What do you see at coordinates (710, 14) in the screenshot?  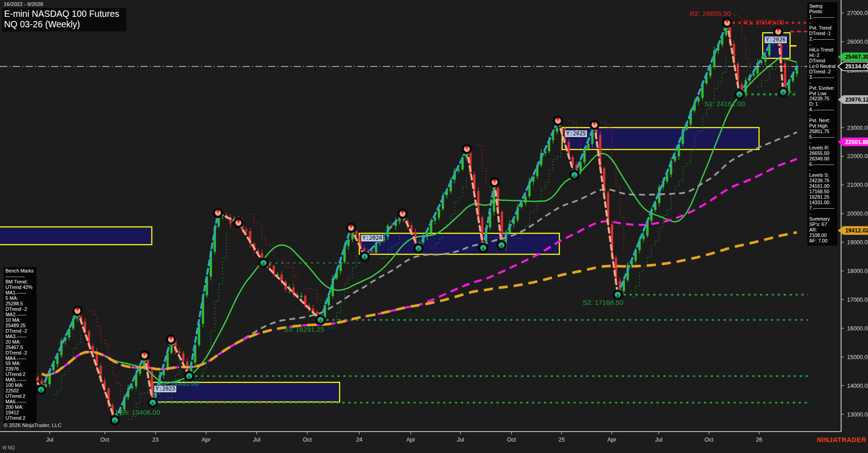 I see `level-annotation: R2: 26655.50` at bounding box center [710, 14].